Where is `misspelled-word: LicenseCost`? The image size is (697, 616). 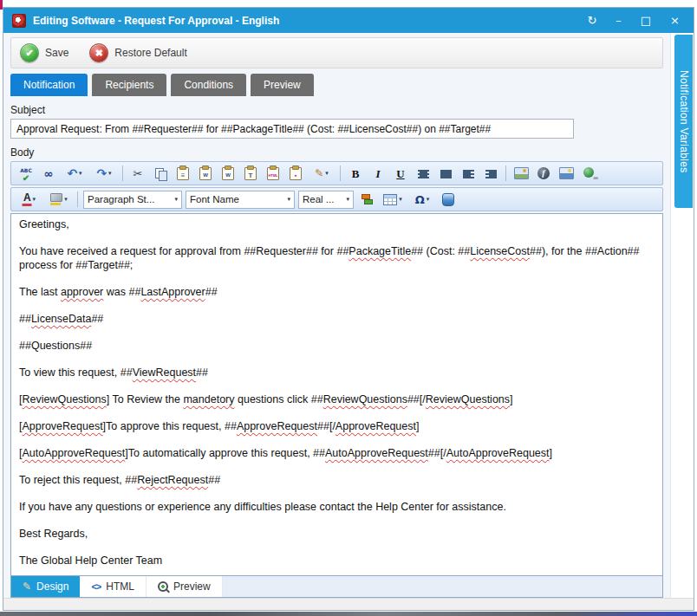 misspelled-word: LicenseCost is located at coordinates (499, 251).